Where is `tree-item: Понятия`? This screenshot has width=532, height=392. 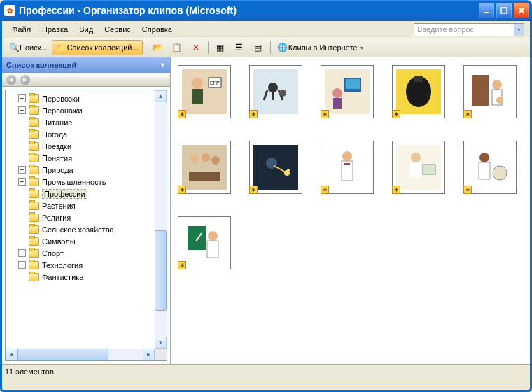 tree-item: Понятия is located at coordinates (80, 158).